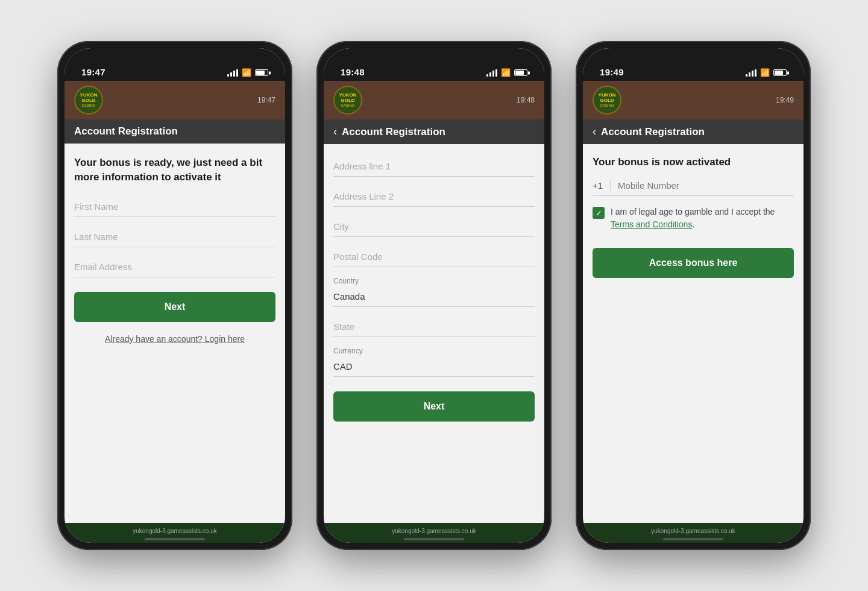  What do you see at coordinates (599, 213) in the screenshot?
I see `terms-checkbox: ✓` at bounding box center [599, 213].